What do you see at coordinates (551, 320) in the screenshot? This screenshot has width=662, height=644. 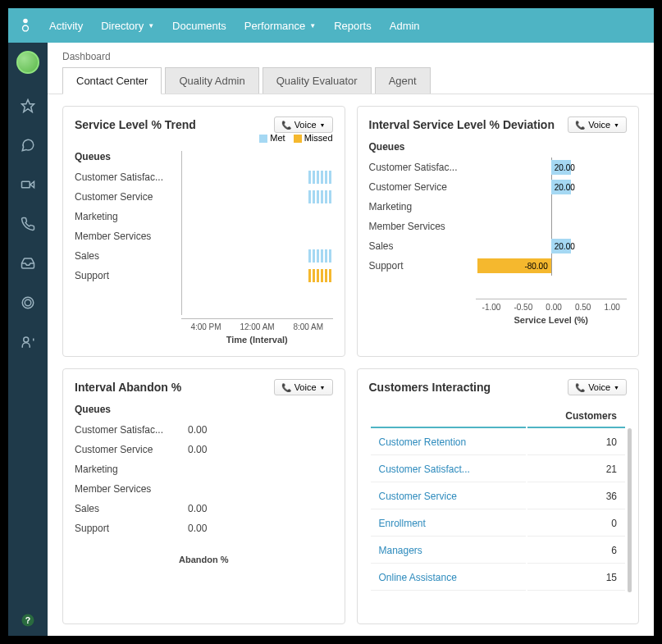 I see `x-axis-label: Service Level (%)` at bounding box center [551, 320].